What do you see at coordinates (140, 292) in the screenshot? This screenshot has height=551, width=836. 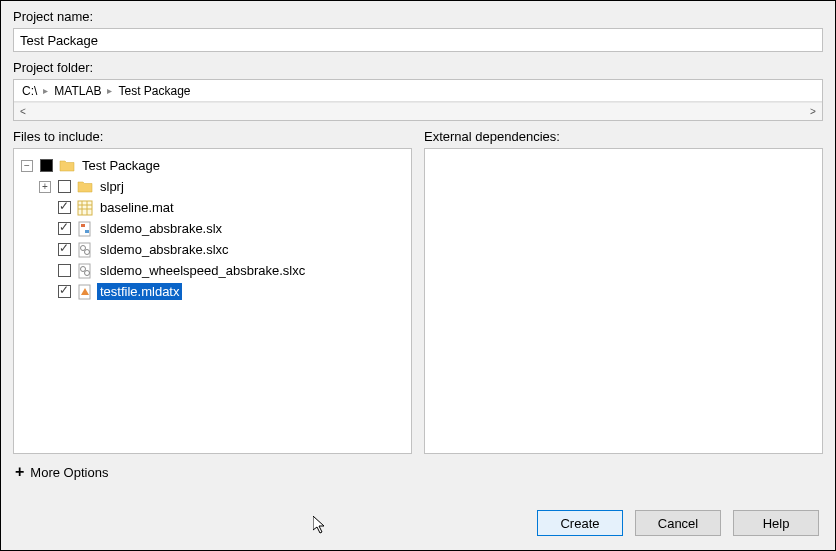 I see `tree-item-label-selected: testfile.mldatx` at bounding box center [140, 292].